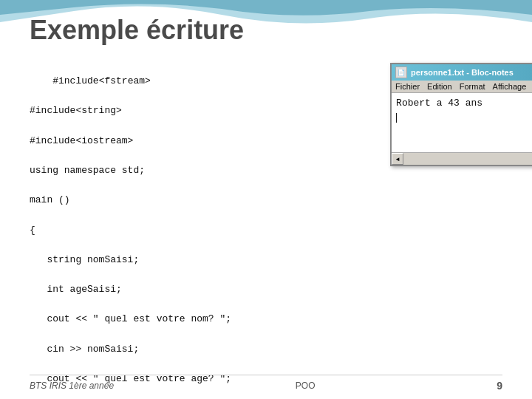  Describe the element at coordinates (408, 86) in the screenshot. I see `menu-fichier: Fichier` at that location.